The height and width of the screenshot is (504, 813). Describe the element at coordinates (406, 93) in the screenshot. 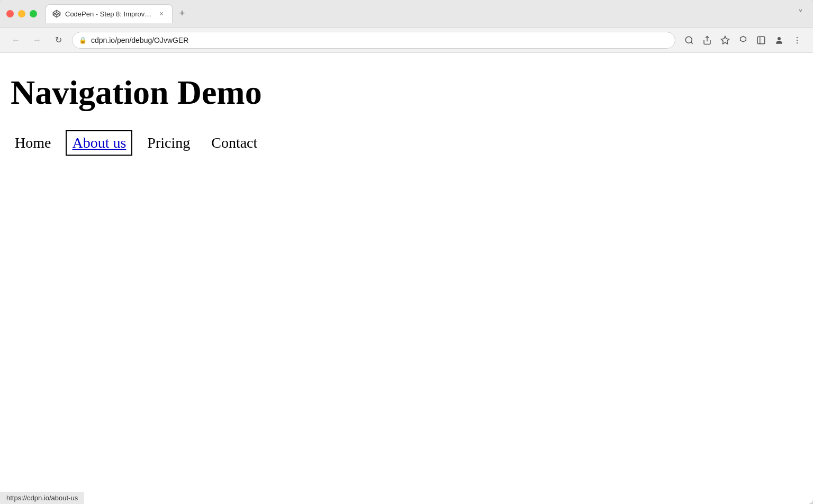

I see `page-title: Navigation Demo` at that location.